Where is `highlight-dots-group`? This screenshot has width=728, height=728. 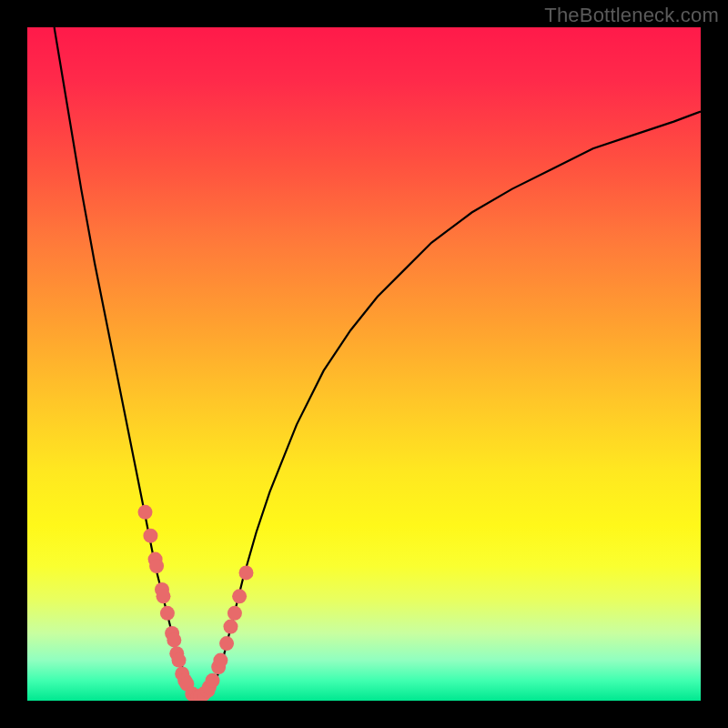
highlight-dots-group is located at coordinates (197, 602).